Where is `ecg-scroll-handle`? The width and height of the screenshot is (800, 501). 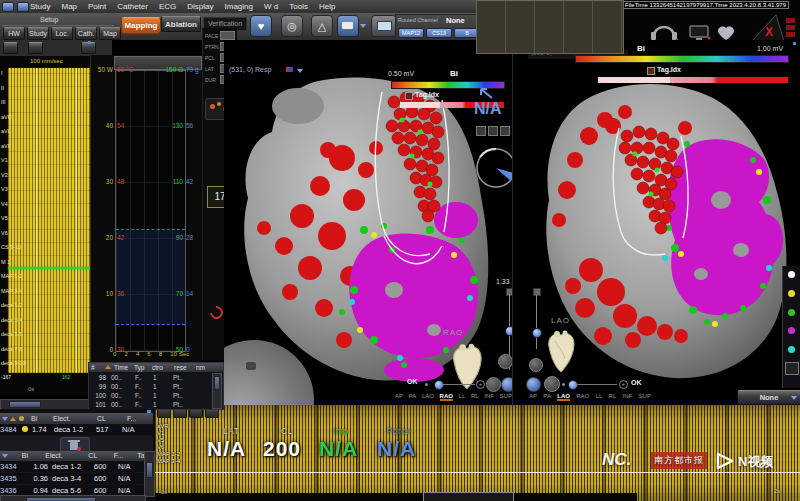 ecg-scroll-handle is located at coordinates (25, 404).